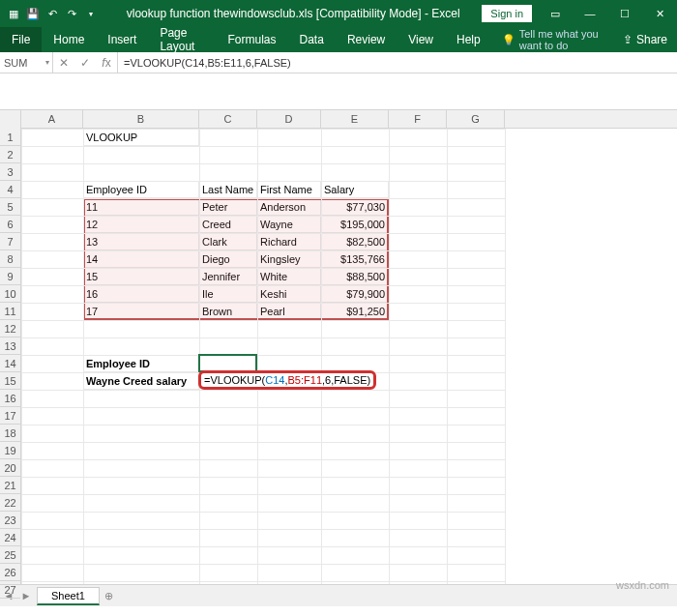  What do you see at coordinates (10, 137) in the screenshot?
I see `row-header: 1` at bounding box center [10, 137].